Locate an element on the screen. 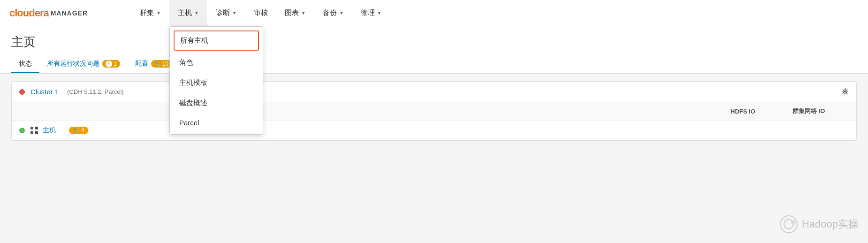 The width and height of the screenshot is (868, 243). chevron-down-icon: ▼ is located at coordinates (159, 13).